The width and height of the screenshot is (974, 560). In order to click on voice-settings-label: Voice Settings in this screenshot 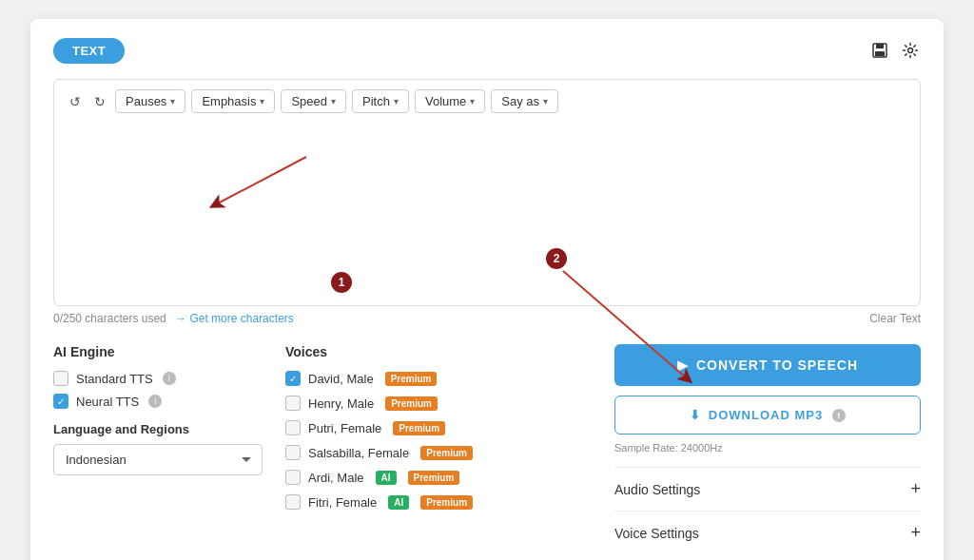, I will do `click(656, 533)`.